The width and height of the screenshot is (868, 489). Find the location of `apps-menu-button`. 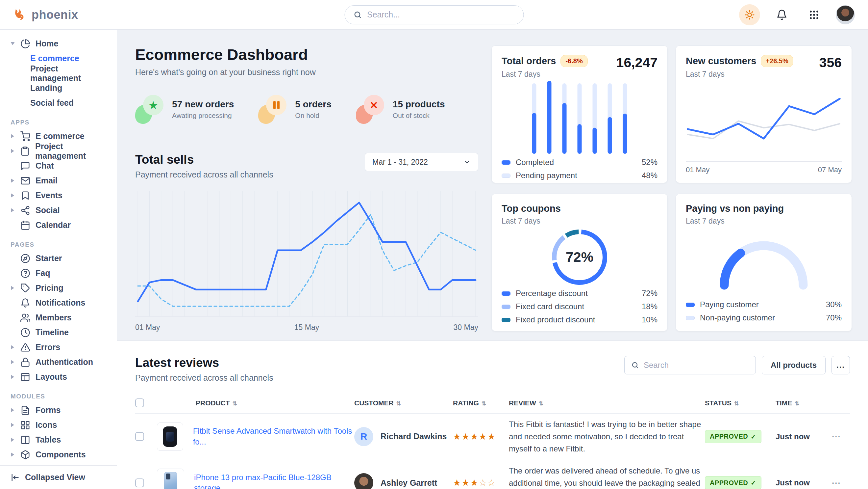

apps-menu-button is located at coordinates (814, 15).